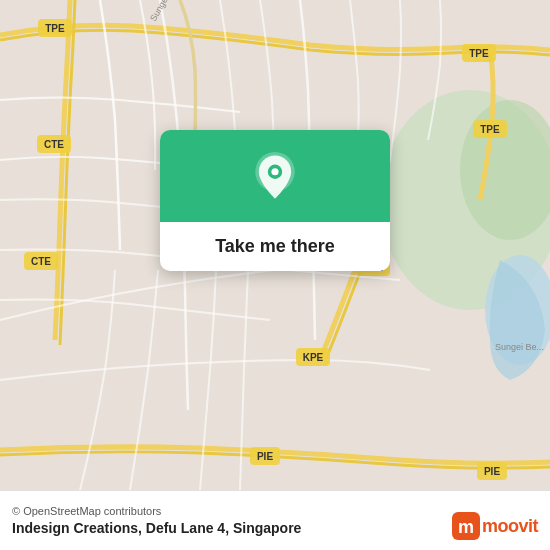  I want to click on moovit-text: moovit, so click(510, 526).